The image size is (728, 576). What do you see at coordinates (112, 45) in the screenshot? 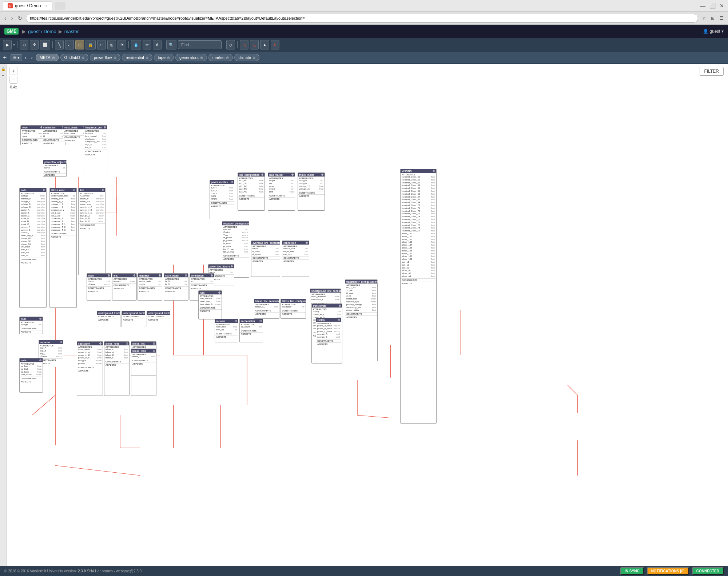
I see `eye-button: ◎` at bounding box center [112, 45].